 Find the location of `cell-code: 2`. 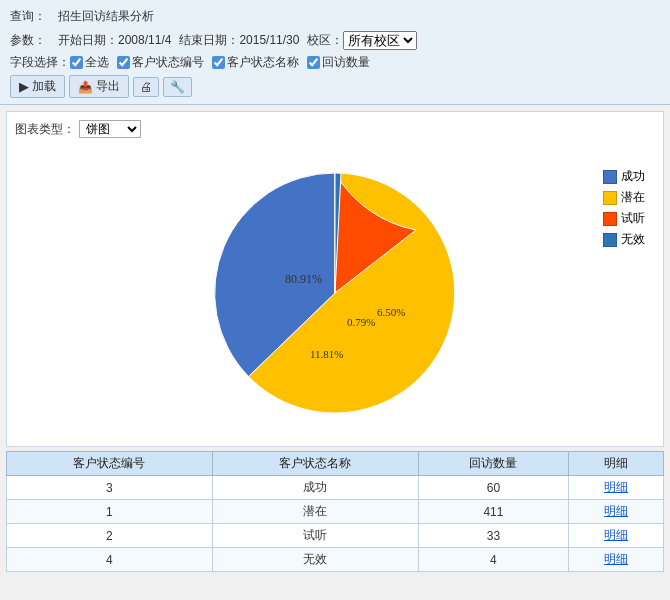

cell-code: 2 is located at coordinates (110, 536).